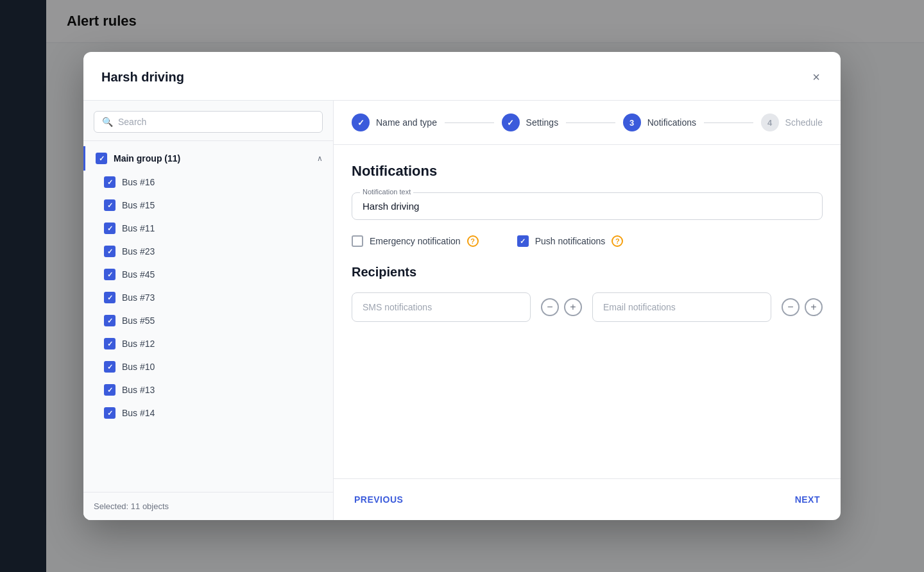 The width and height of the screenshot is (924, 572). What do you see at coordinates (379, 500) in the screenshot?
I see `previous-button: PREVIOUS` at bounding box center [379, 500].